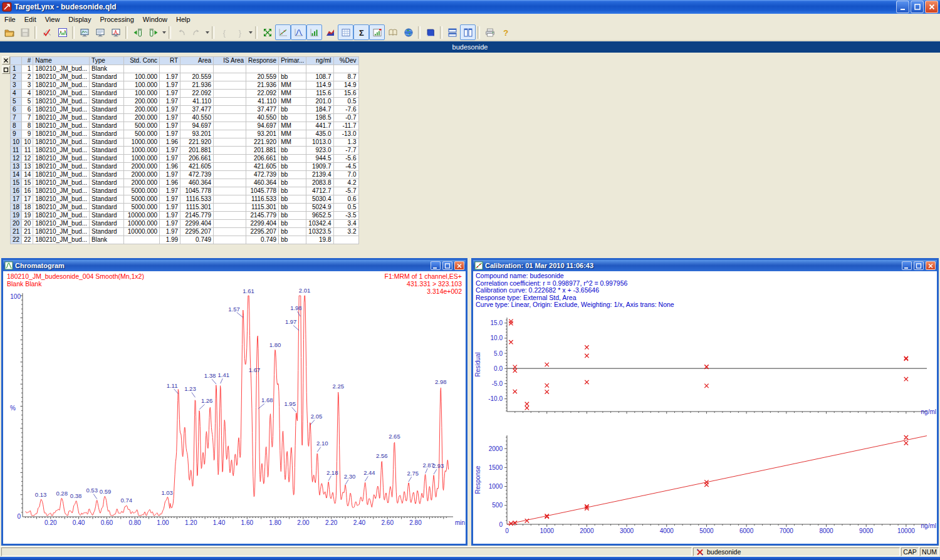 The height and width of the screenshot is (560, 940). What do you see at coordinates (320, 232) in the screenshot?
I see `cell: 10323.5` at bounding box center [320, 232].